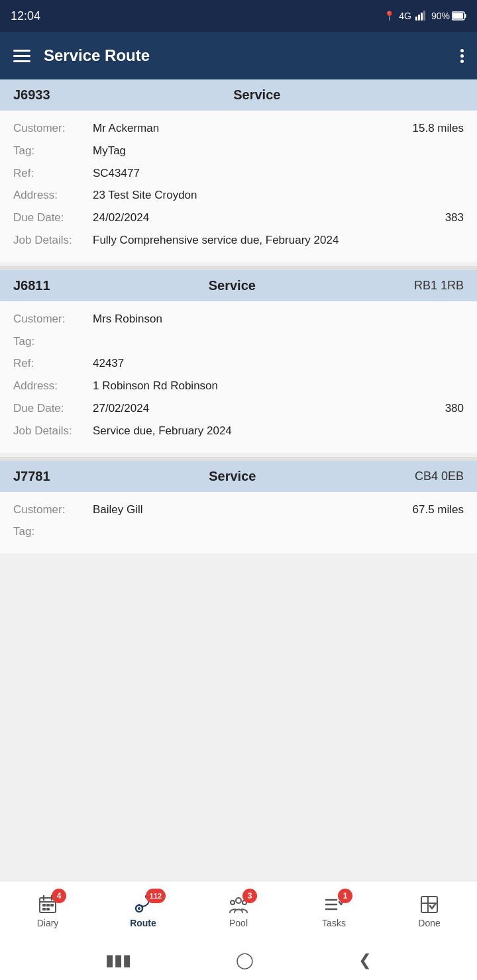  I want to click on nav-item-diary: 4 Diary, so click(48, 911).